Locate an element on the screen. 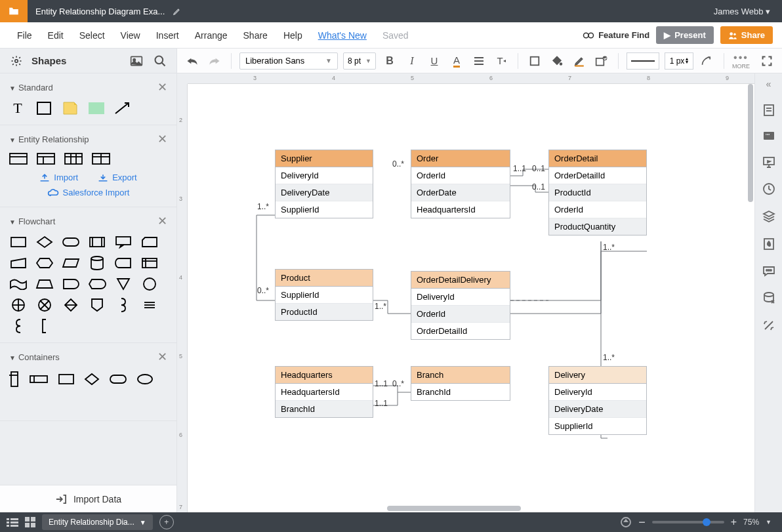 The width and height of the screenshot is (782, 532). text-style-icon: T◂ is located at coordinates (501, 61).